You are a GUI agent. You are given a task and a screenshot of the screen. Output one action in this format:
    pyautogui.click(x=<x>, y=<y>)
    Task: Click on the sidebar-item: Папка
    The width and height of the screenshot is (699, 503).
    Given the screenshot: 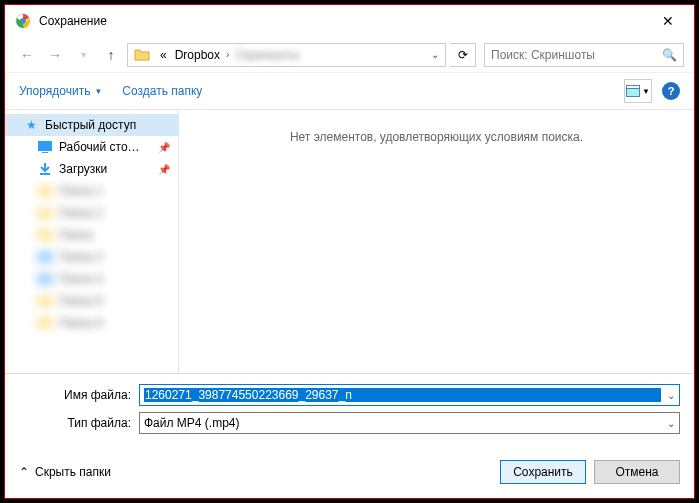 What is the action you would take?
    pyautogui.click(x=92, y=235)
    